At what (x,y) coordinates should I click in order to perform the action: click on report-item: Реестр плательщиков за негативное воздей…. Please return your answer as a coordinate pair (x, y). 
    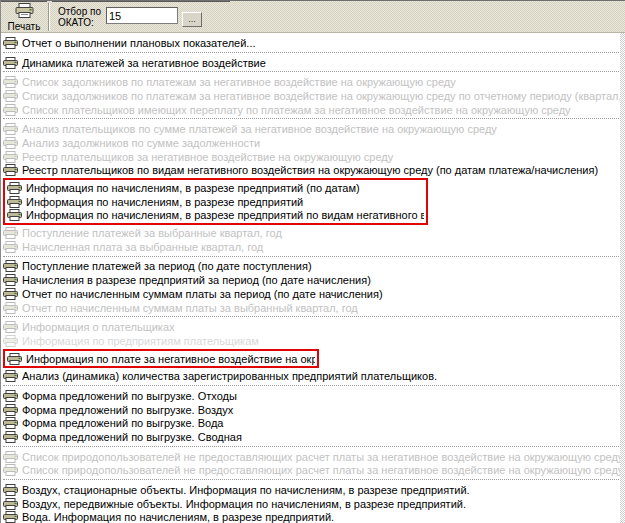
    Looking at the image, I should click on (314, 157).